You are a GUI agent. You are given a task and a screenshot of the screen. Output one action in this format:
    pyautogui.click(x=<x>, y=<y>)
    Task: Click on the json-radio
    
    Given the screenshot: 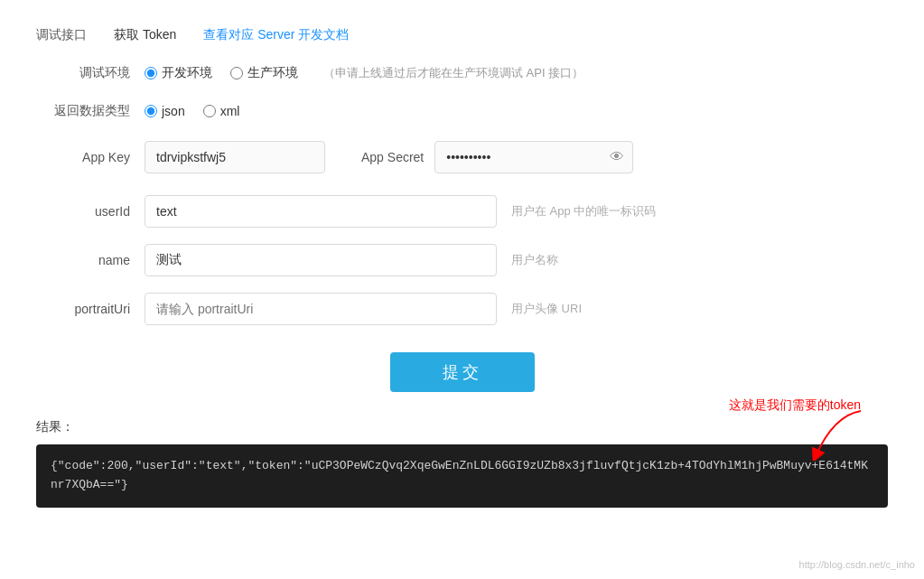 What is the action you would take?
    pyautogui.click(x=151, y=111)
    